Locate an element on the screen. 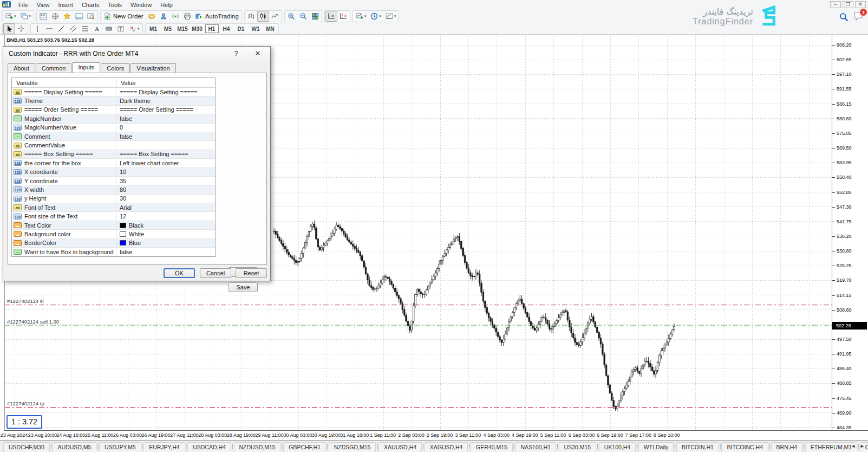 This screenshot has width=868, height=452. menu-view: View is located at coordinates (43, 5).